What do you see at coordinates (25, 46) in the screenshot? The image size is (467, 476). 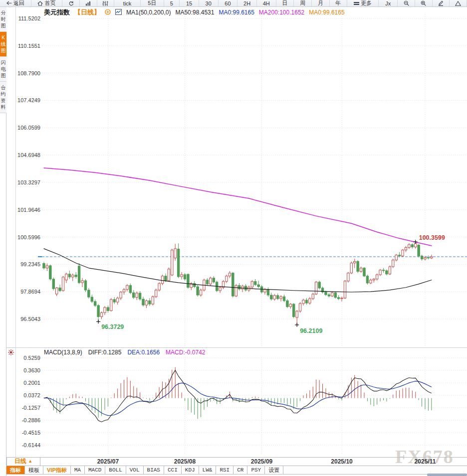 I see `price-axis-label: 110.1551` at bounding box center [25, 46].